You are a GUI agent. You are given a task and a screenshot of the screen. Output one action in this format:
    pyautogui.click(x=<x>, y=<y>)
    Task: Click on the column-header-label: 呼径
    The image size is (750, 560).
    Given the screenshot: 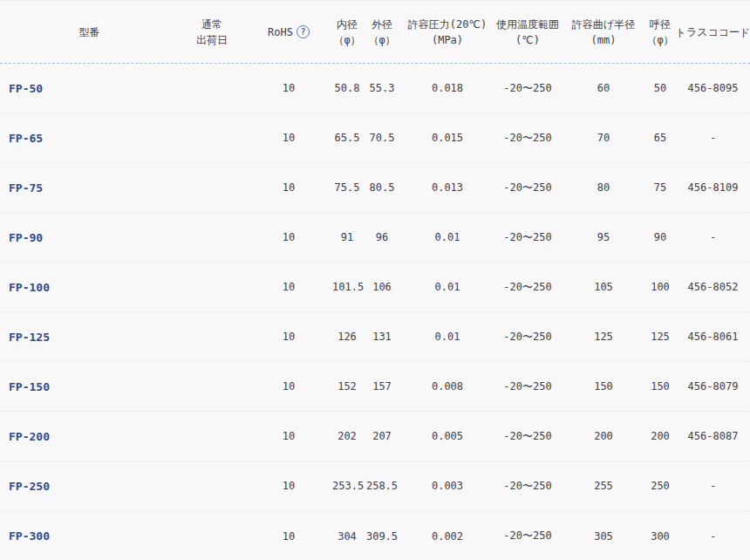 What is the action you would take?
    pyautogui.click(x=660, y=24)
    